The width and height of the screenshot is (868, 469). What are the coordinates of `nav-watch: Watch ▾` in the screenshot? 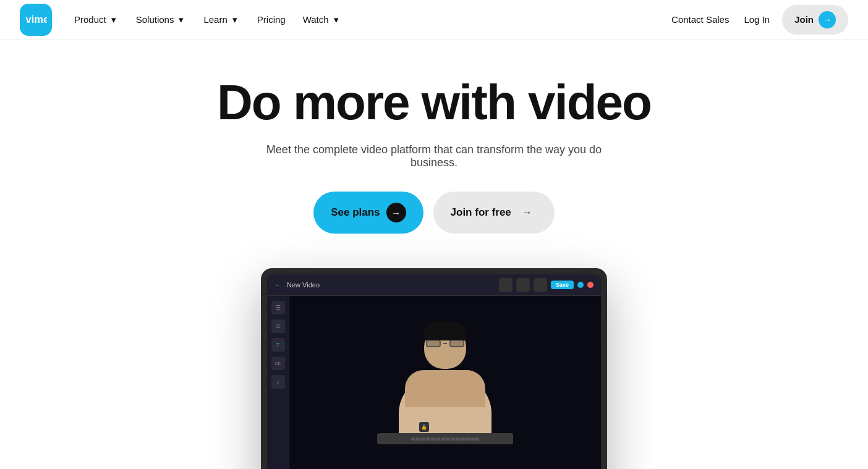 It's located at (322, 20).